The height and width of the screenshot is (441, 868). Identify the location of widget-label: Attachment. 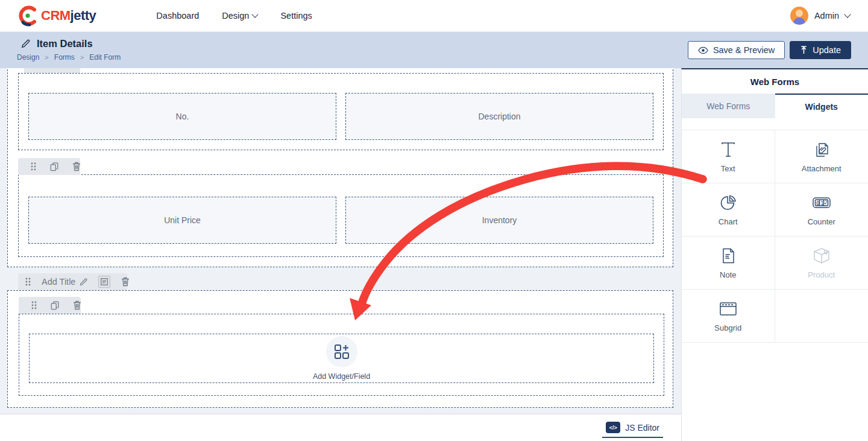
(822, 169).